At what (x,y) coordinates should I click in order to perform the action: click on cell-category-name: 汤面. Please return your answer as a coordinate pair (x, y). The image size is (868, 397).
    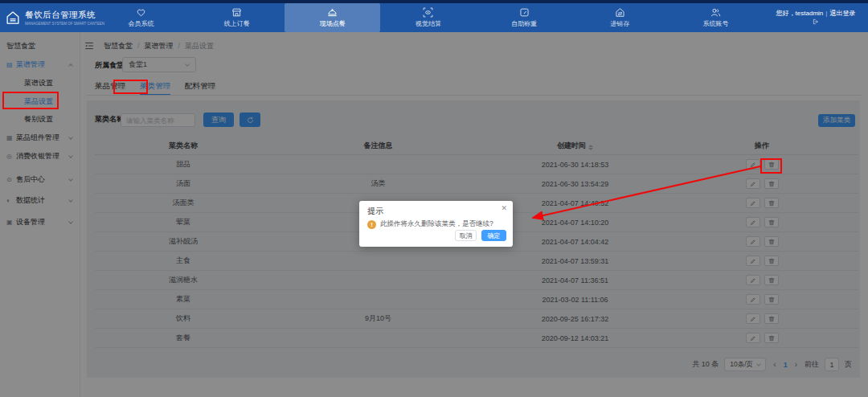
    Looking at the image, I should click on (183, 183).